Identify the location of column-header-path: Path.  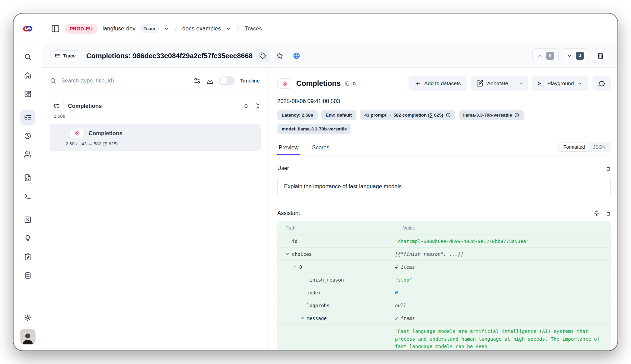
(344, 228).